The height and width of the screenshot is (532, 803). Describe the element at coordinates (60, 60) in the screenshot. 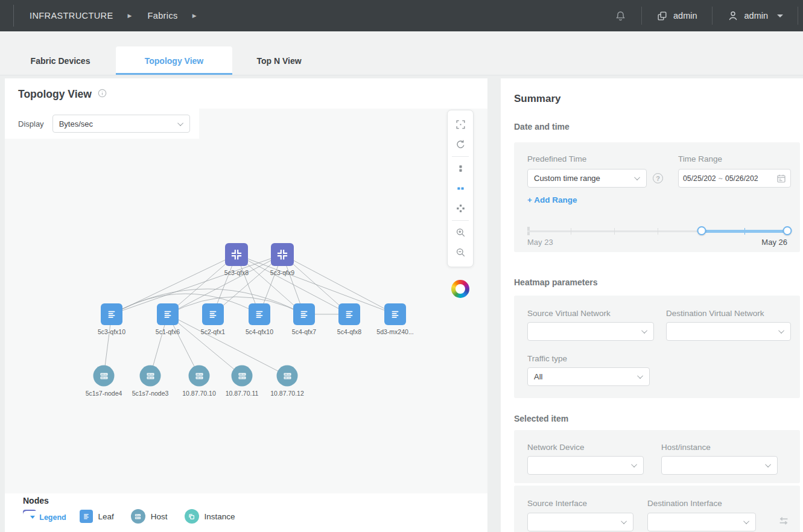

I see `tab-fabric-devices: Fabric Devices` at that location.